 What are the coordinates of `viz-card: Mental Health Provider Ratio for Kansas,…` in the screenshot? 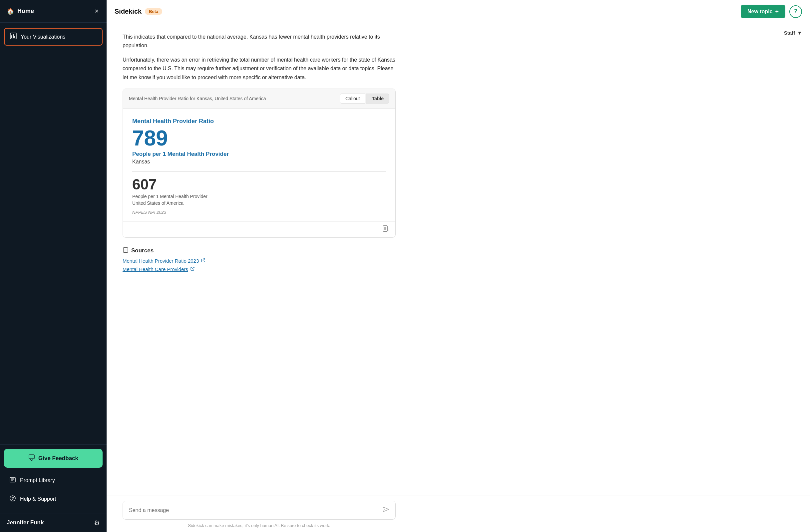 It's located at (259, 163).